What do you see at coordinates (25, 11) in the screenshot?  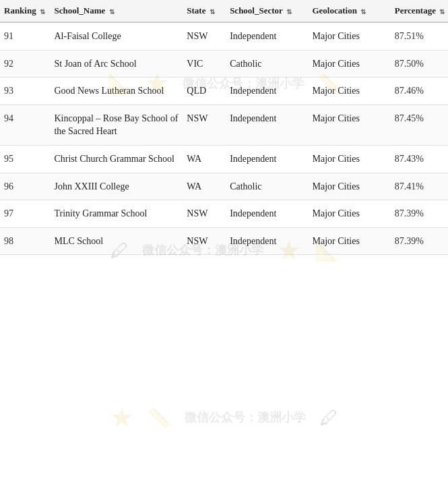 I see `col-header-ranking: Ranking ⇅` at bounding box center [25, 11].